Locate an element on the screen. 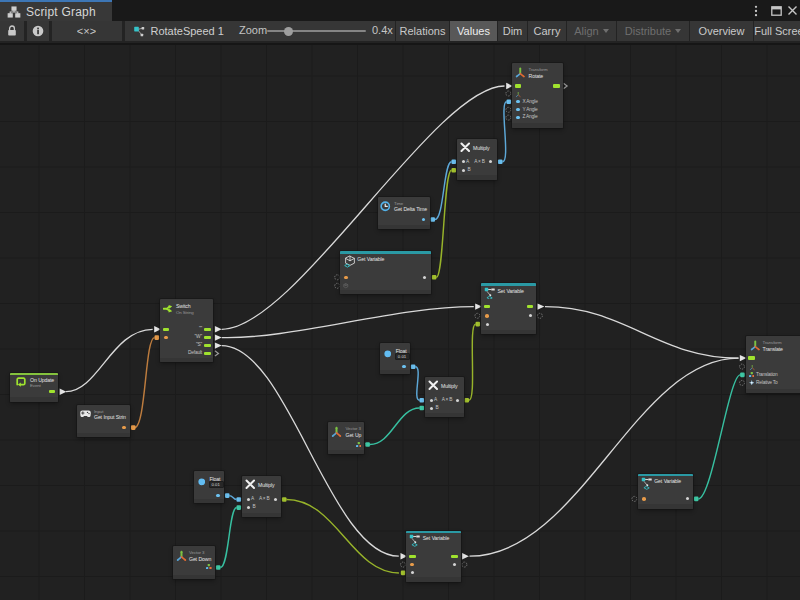 The image size is (800, 600). zoom-slider-track is located at coordinates (316, 31).